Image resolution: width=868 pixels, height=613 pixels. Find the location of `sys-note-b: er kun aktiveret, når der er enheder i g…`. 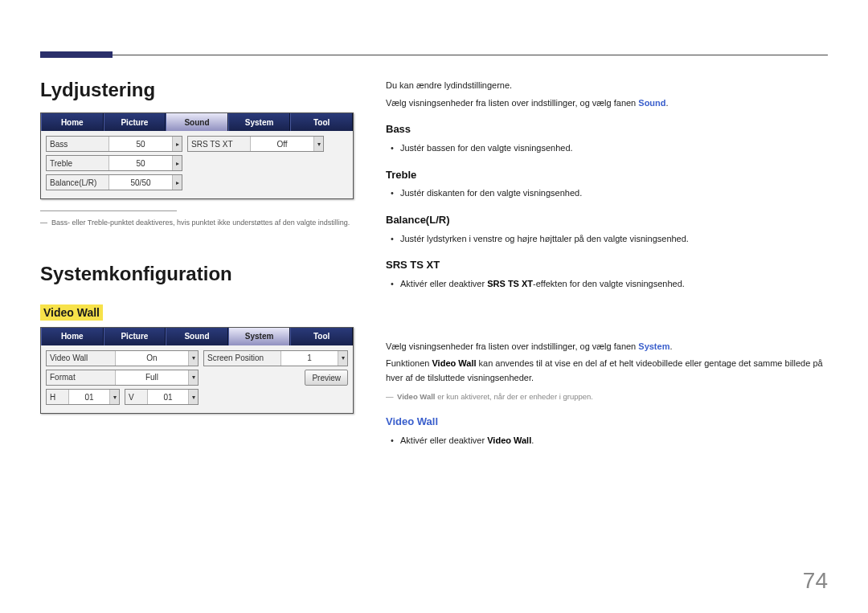

sys-note-b: er kun aktiveret, når der er enheder i g… is located at coordinates (514, 397).